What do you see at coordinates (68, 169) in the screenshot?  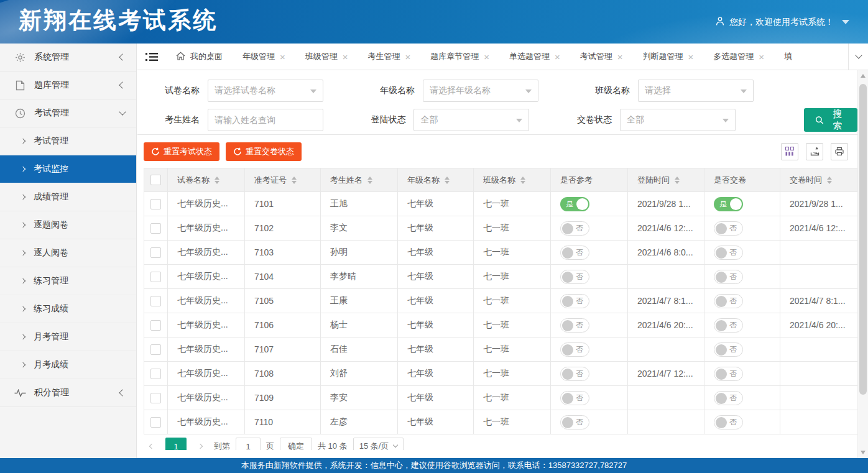 I see `sidebar-item-2-1: 考试监控` at bounding box center [68, 169].